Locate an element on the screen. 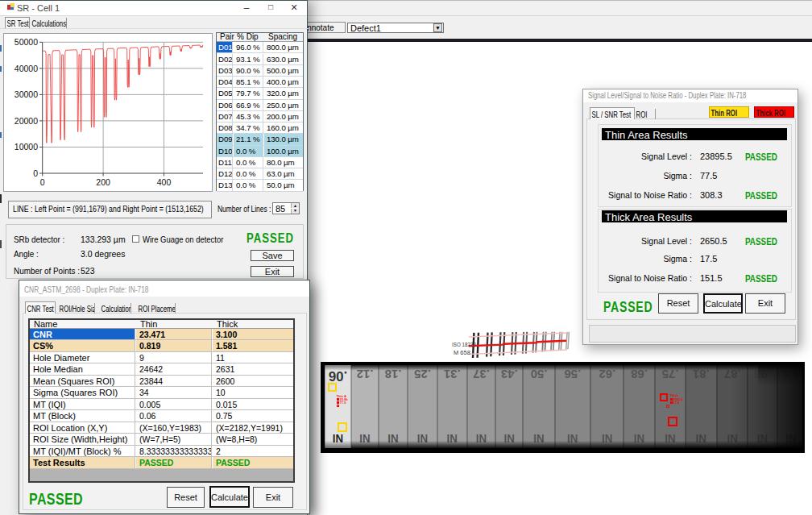 The width and height of the screenshot is (812, 515). svg-text: 10000 is located at coordinates (26, 147).